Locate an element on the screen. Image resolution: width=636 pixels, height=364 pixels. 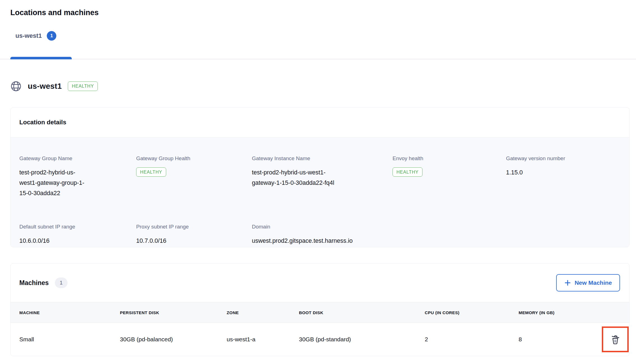
field-gateway-group-name: Gateway Group Name test-prod2-hybrid-us-… is located at coordinates (78, 177).